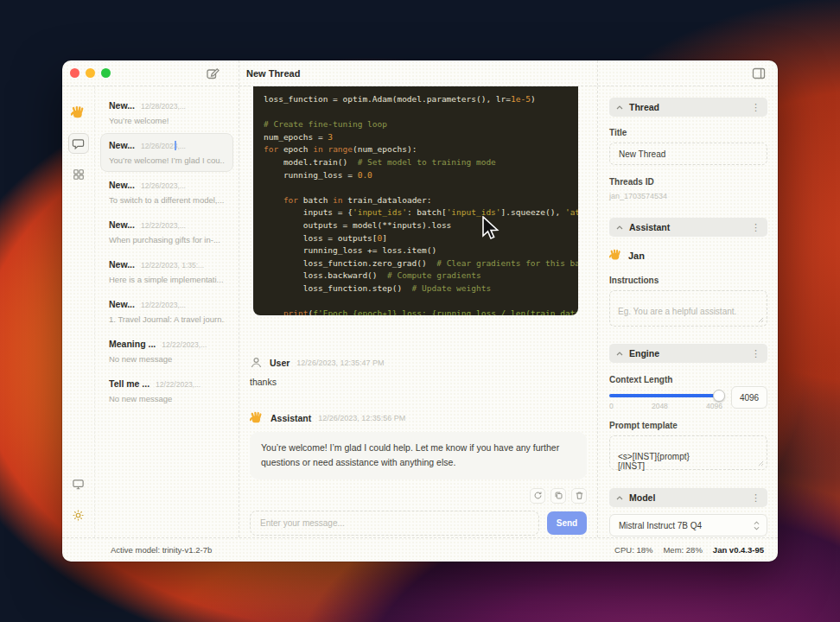 The image size is (840, 622). I want to click on traffic-lights, so click(90, 73).